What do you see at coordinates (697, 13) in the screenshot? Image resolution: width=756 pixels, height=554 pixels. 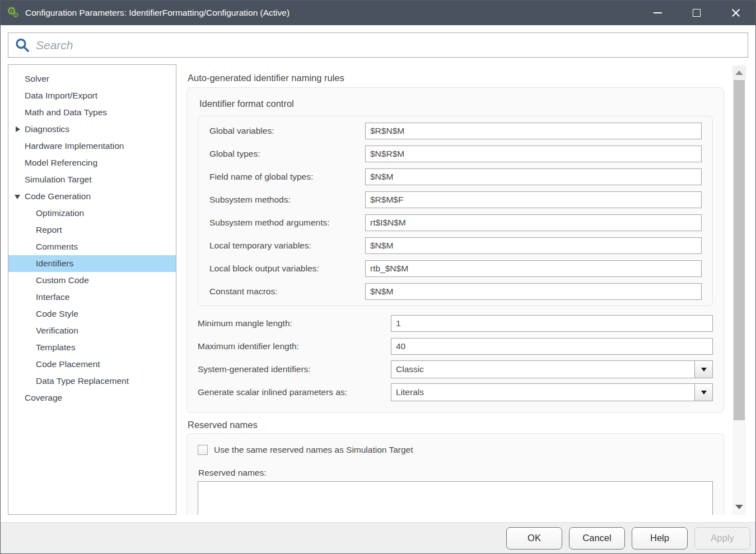 I see `maximize-icon` at bounding box center [697, 13].